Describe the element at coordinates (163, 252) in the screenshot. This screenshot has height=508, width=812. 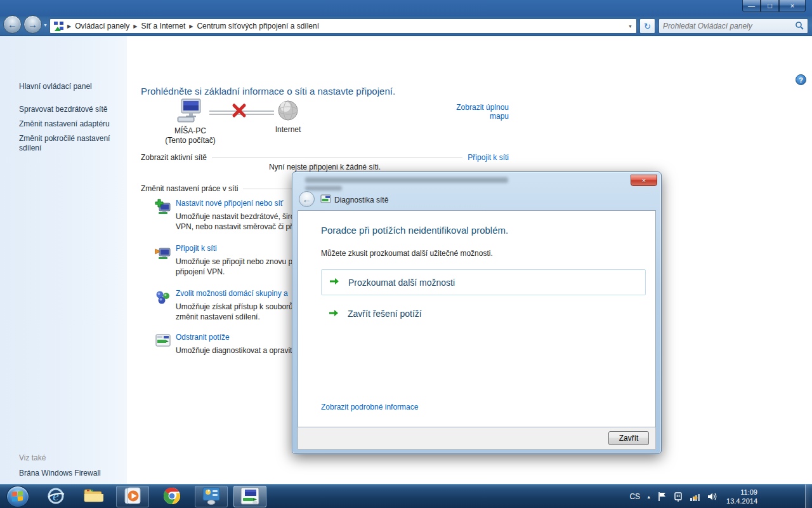
I see `connect-network-icon` at that location.